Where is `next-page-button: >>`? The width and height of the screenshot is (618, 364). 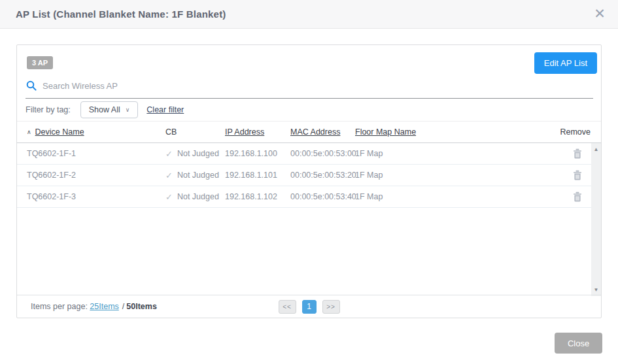
next-page-button: >> is located at coordinates (331, 307).